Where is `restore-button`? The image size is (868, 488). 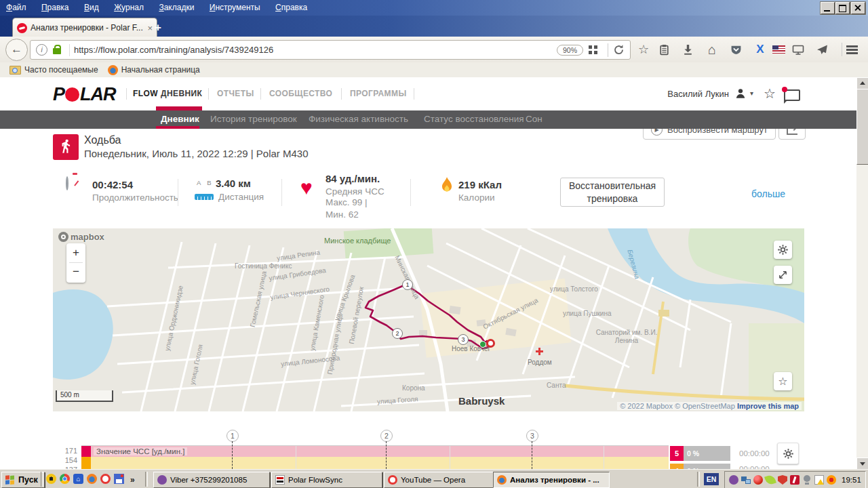 restore-button is located at coordinates (842, 8).